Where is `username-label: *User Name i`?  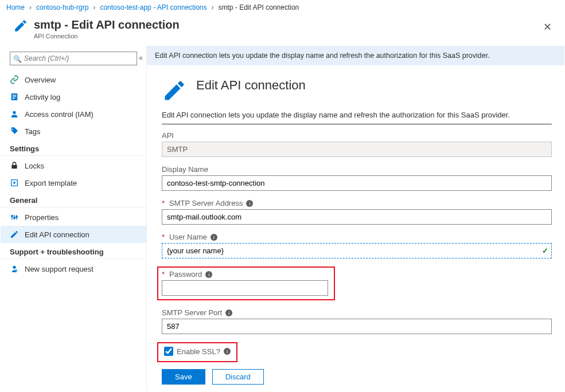 username-label: *User Name i is located at coordinates (357, 237).